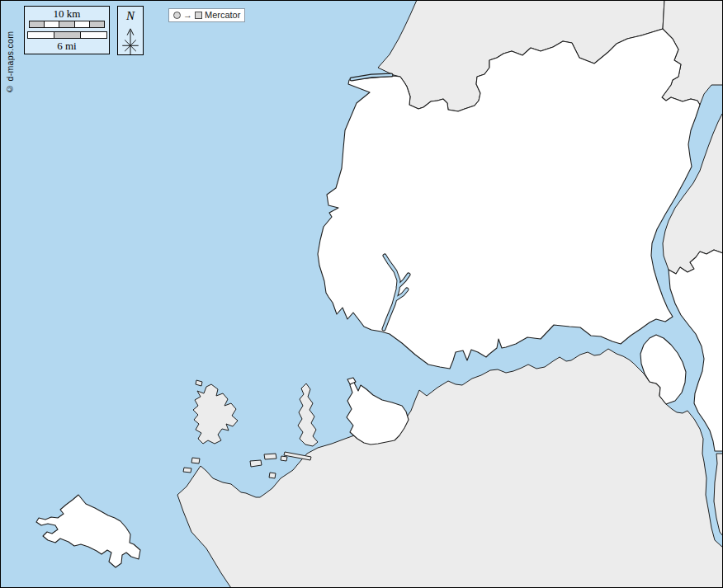  I want to click on scale-bar-mi, so click(68, 35).